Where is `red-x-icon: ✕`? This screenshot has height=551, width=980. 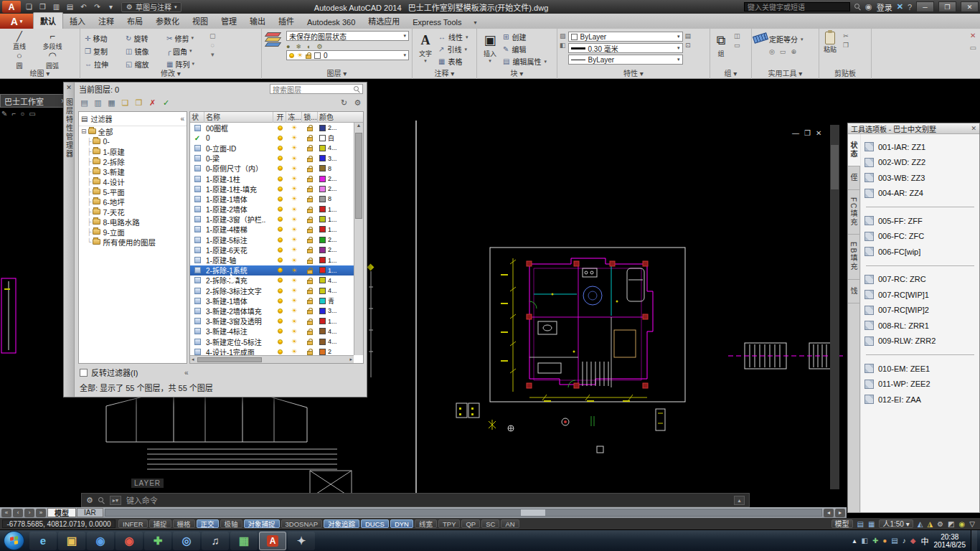 red-x-icon: ✕ is located at coordinates (973, 36).